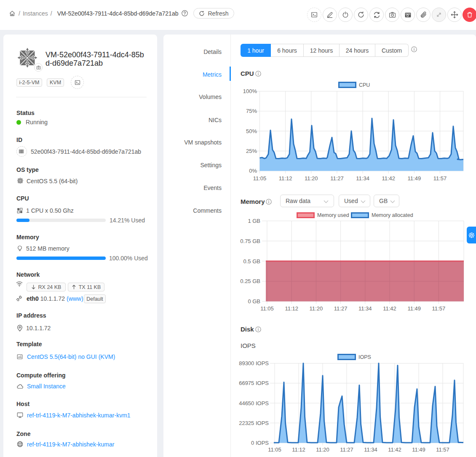 The height and width of the screenshot is (457, 476). What do you see at coordinates (252, 261) in the screenshot?
I see `svg-text: 0.5 GB` at bounding box center [252, 261].